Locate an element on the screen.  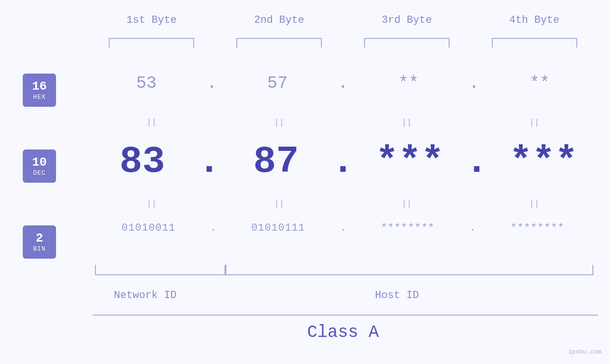
eq5: || is located at coordinates (152, 204).